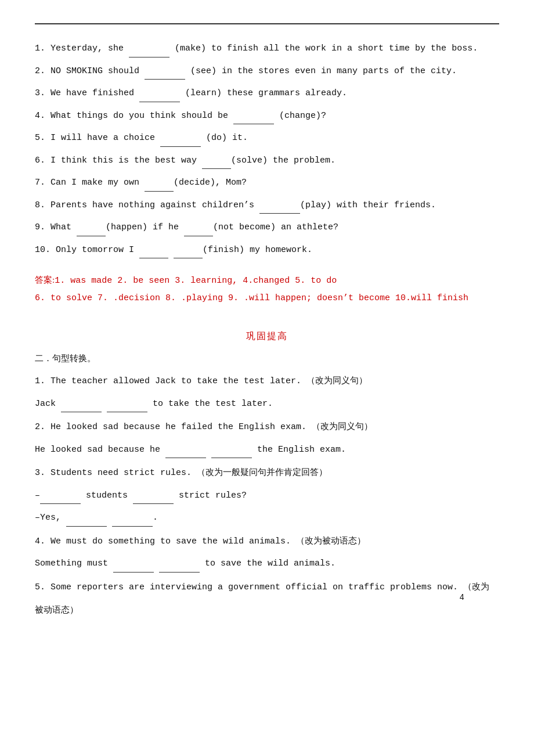  I want to click on q9-blank1, so click(91, 232).